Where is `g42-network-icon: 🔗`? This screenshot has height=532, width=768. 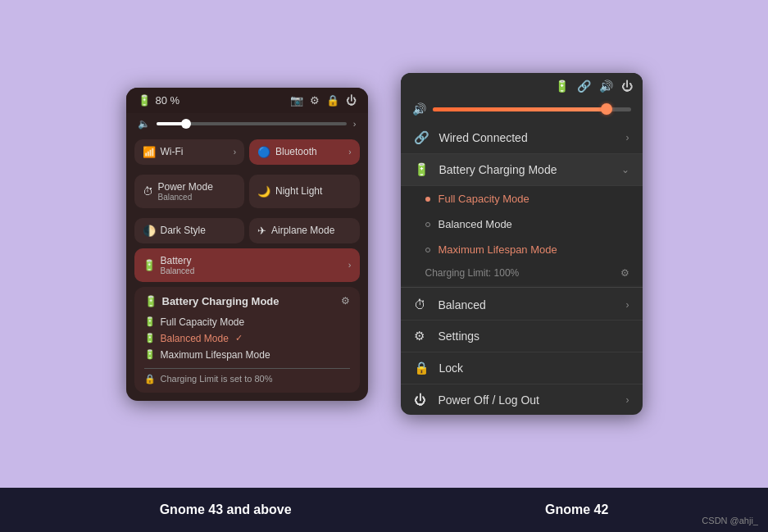
g42-network-icon: 🔗 is located at coordinates (584, 86).